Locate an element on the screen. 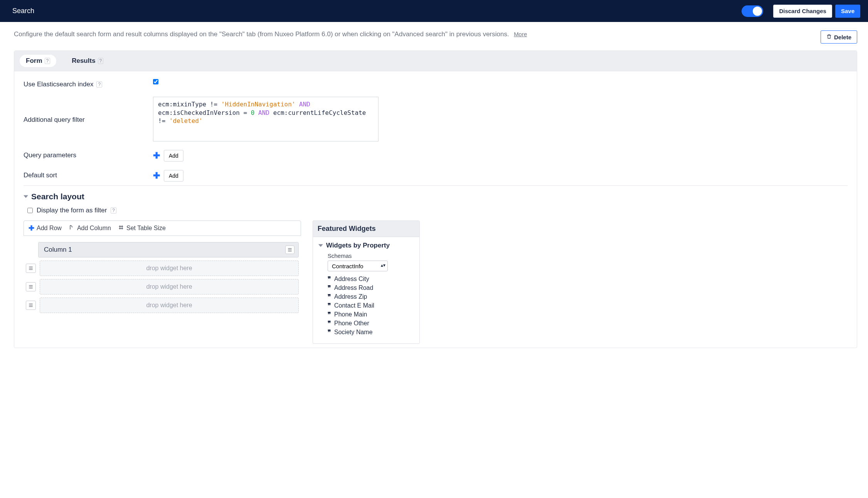 This screenshot has height=498, width=868. page-title: Search is located at coordinates (23, 11).